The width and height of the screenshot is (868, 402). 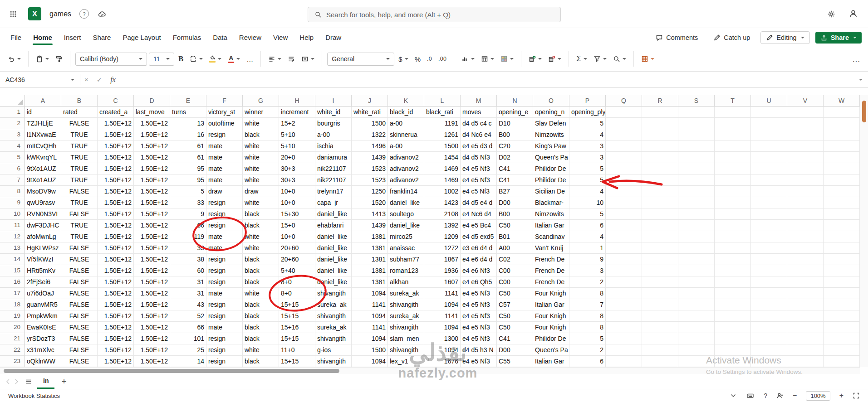 I want to click on cell-B13: FALSE, so click(x=79, y=248).